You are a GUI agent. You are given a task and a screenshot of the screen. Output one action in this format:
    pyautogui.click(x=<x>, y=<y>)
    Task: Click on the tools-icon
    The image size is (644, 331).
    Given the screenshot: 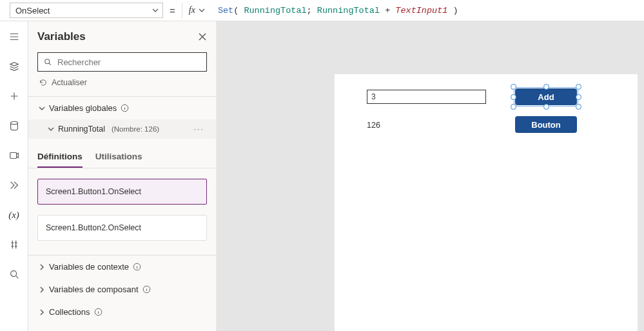 What is the action you would take?
    pyautogui.click(x=14, y=245)
    